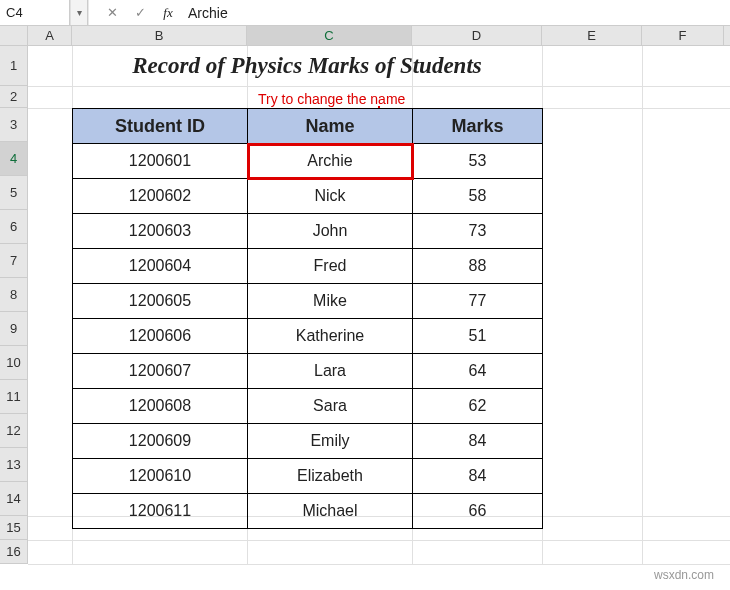 The height and width of the screenshot is (590, 730). Describe the element at coordinates (160, 266) in the screenshot. I see `cell-student-id: 1200604` at that location.